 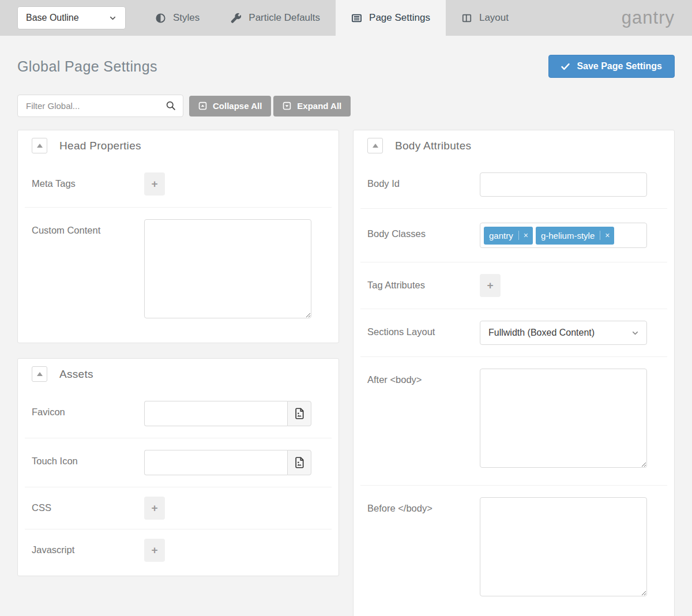 What do you see at coordinates (490, 286) in the screenshot?
I see `add-tag-attribute-button: +` at bounding box center [490, 286].